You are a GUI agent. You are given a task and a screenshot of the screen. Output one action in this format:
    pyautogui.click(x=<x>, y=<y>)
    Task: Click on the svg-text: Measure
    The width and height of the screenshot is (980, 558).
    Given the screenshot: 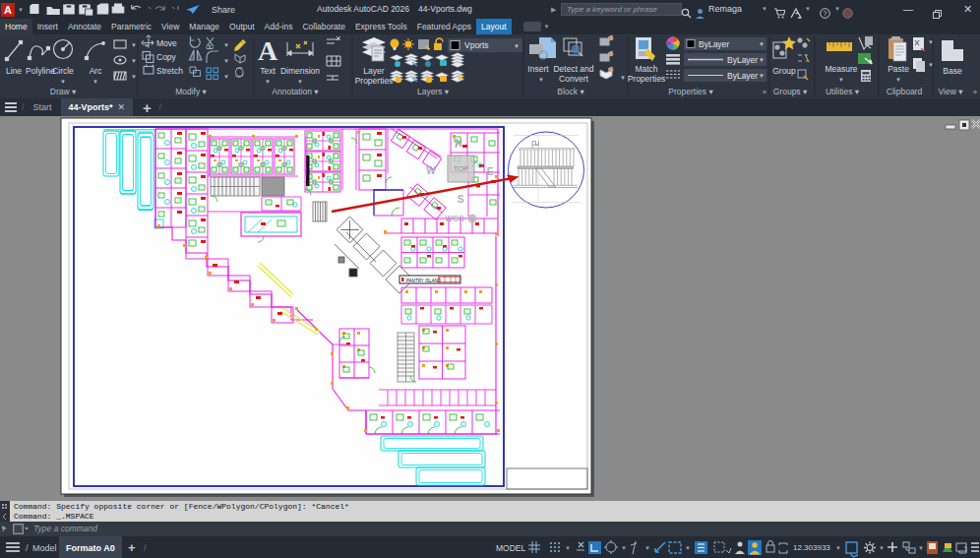 What is the action you would take?
    pyautogui.click(x=840, y=69)
    